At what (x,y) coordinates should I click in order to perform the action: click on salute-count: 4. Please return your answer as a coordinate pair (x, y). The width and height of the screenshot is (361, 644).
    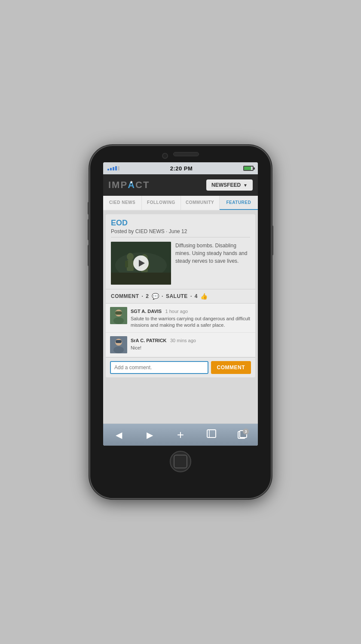
    Looking at the image, I should click on (196, 296).